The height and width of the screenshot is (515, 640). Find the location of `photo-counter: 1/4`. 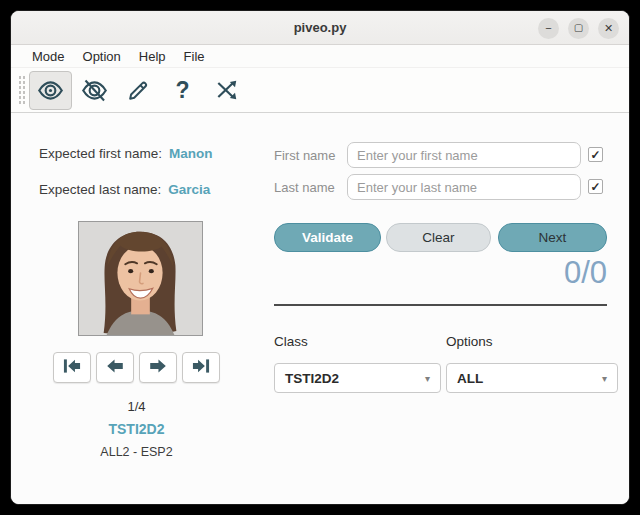

photo-counter: 1/4 is located at coordinates (136, 406).